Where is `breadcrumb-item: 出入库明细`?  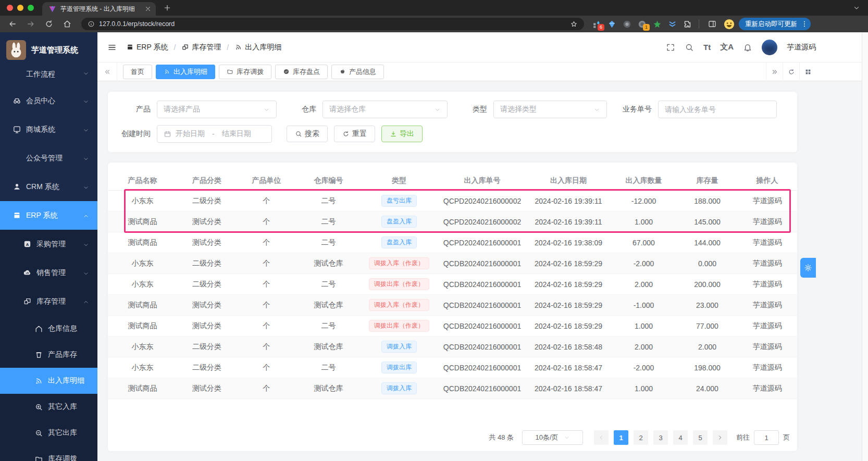
breadcrumb-item: 出入库明细 is located at coordinates (258, 47).